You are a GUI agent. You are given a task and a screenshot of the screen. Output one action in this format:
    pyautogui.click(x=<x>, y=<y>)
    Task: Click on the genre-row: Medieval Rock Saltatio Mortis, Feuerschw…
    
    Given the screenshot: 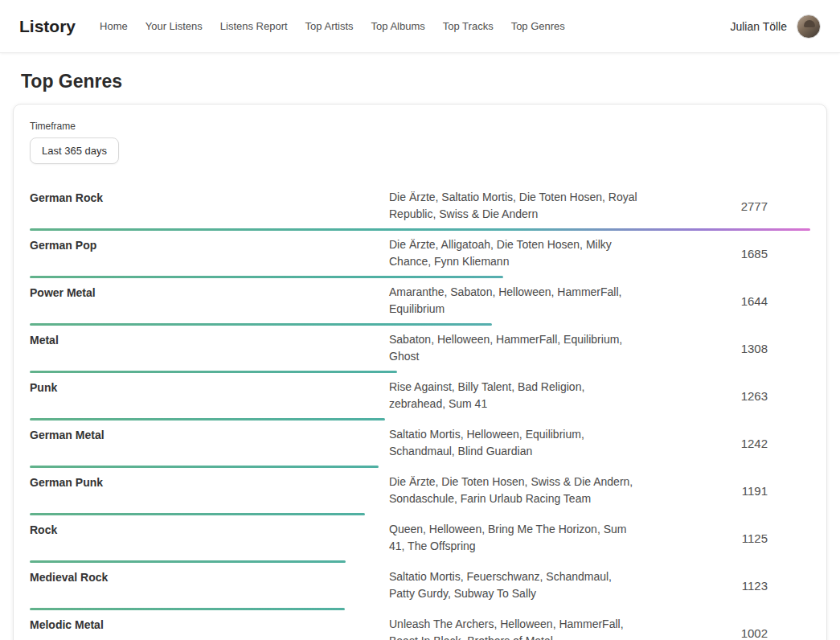 What is the action you would take?
    pyautogui.click(x=420, y=587)
    